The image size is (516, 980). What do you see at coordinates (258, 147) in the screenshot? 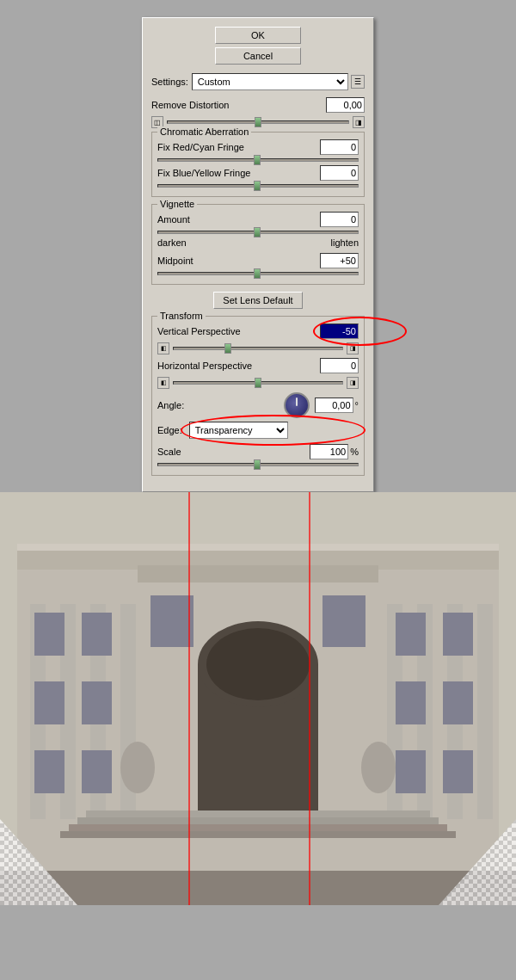
I see `fix-red-cyan-row: Fix Red/Cyan Fringe` at bounding box center [258, 147].